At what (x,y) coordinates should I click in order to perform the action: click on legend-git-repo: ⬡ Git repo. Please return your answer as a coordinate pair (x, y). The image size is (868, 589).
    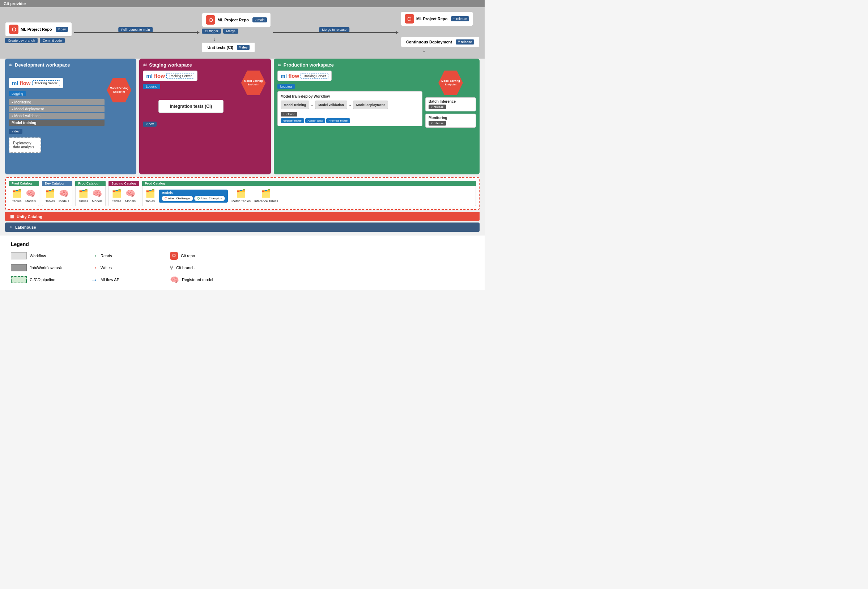
    Looking at the image, I should click on (206, 256).